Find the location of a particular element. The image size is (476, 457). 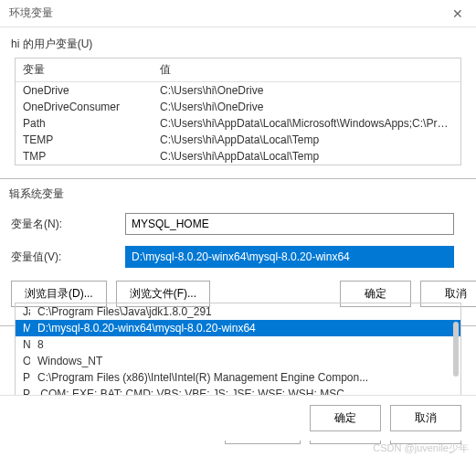

table-row: OneDriveConsumerC:\Users\hi\OneDrive is located at coordinates (238, 107).